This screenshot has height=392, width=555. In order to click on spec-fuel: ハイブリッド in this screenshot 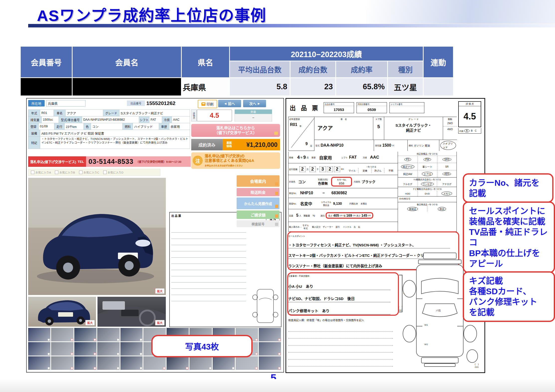, I will do `click(146, 126)`.